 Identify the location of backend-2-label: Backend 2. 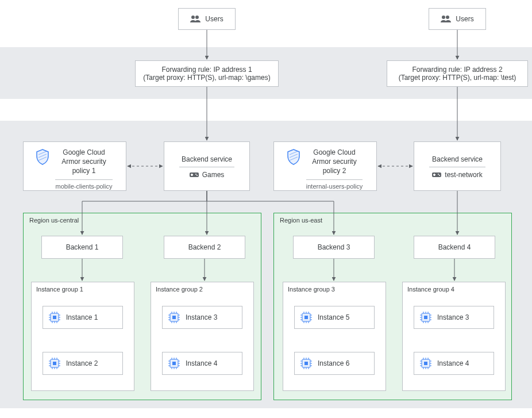
(205, 247).